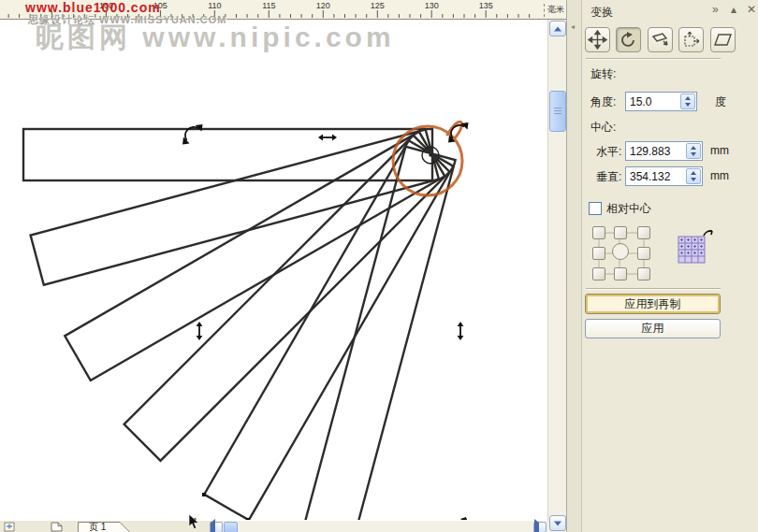  Describe the element at coordinates (624, 253) in the screenshot. I see `anchor-point-grid` at that location.